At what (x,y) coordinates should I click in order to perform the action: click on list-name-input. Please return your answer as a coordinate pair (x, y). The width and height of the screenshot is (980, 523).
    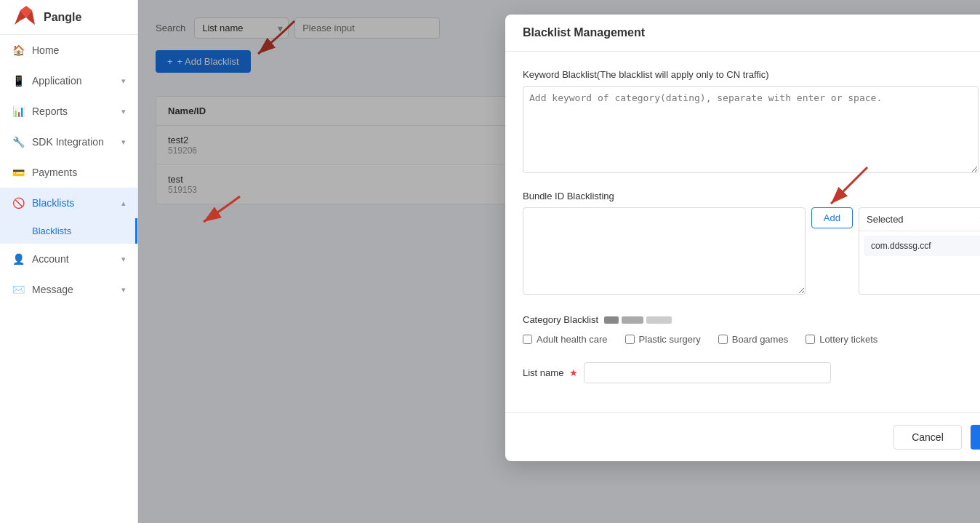
    Looking at the image, I should click on (707, 372).